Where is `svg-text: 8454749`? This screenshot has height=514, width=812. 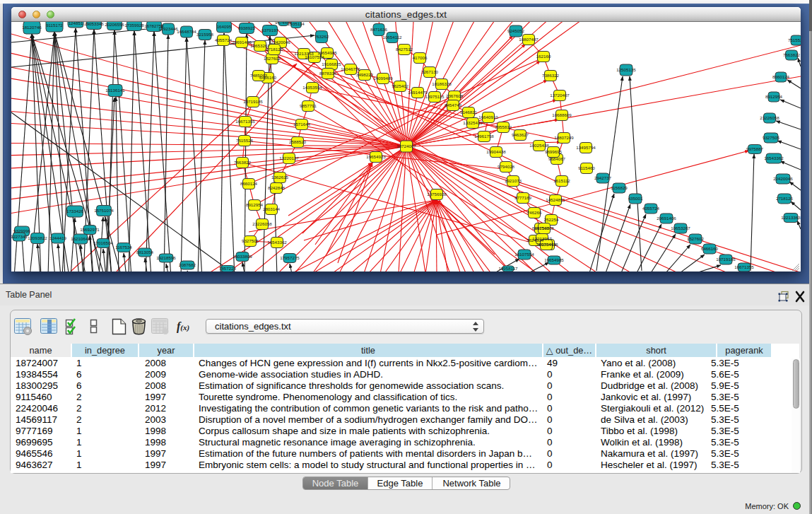 svg-text: 8454749 is located at coordinates (454, 105).